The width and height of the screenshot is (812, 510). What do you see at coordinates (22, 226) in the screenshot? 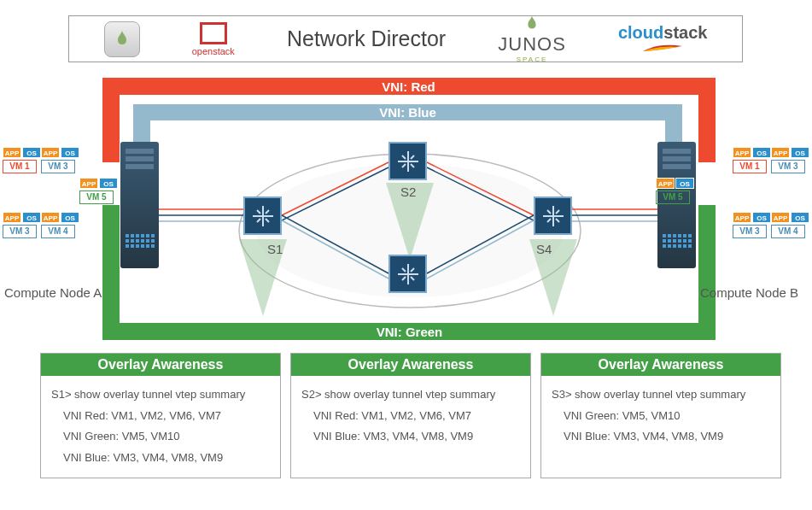
I see `vm-a-3b: APPOSVM 3` at bounding box center [22, 226].